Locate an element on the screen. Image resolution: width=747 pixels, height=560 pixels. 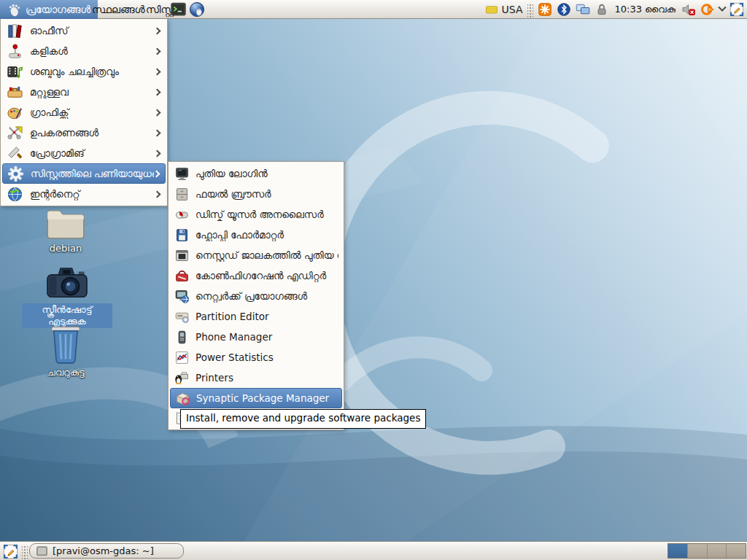
submenu-item-disk-usage-analyzer: ഡിസ്ക് യൂസർ അനലൈസർ is located at coordinates (256, 214).